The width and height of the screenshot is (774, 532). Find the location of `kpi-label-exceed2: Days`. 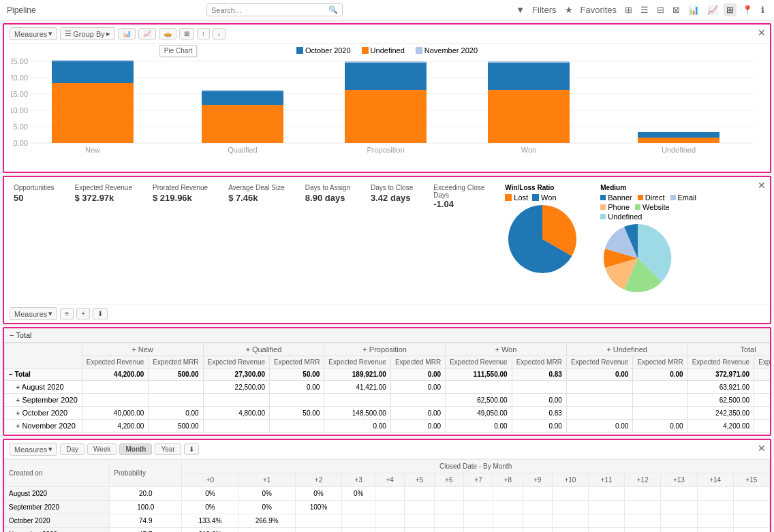

kpi-label-exceed2: Days is located at coordinates (459, 195).